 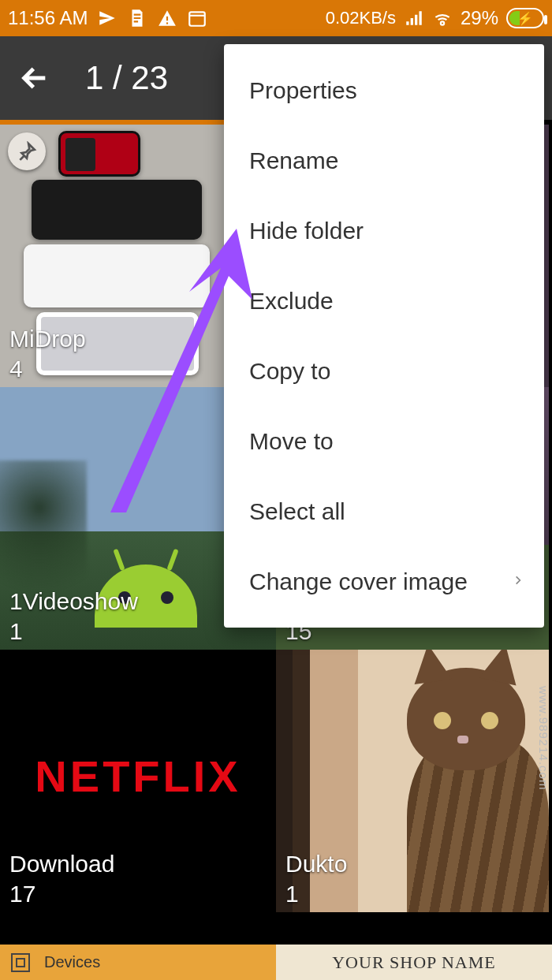 I want to click on wifi-icon, so click(x=442, y=18).